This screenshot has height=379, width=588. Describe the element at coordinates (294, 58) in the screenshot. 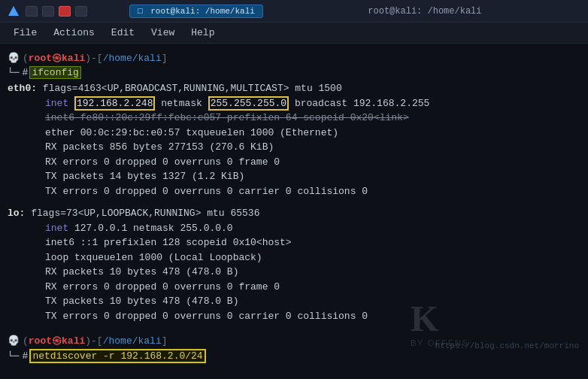

I see `prompt-1: 💀 ( root ㉿ kali ) -[ /home/kali ]` at that location.